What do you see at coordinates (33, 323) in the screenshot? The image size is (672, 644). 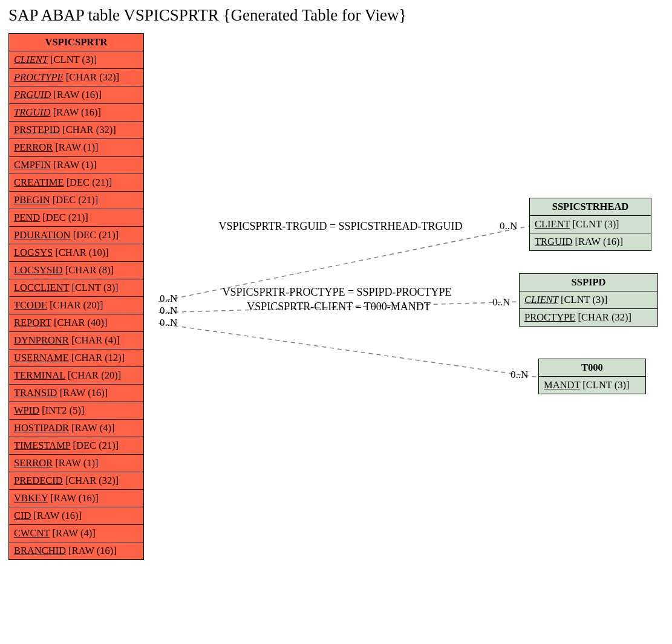 I see `field-name: REPORT` at bounding box center [33, 323].